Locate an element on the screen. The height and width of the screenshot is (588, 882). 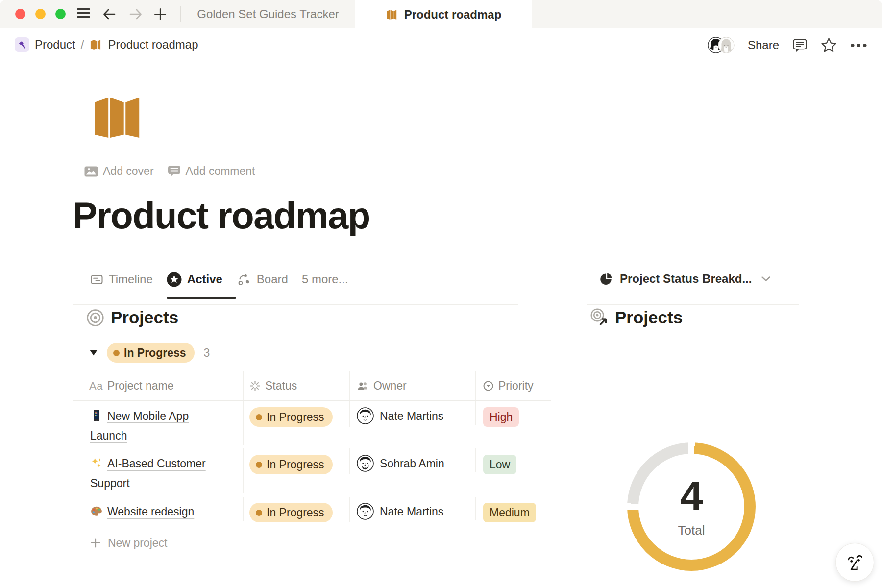
add-comment-button: Add comment is located at coordinates (212, 172).